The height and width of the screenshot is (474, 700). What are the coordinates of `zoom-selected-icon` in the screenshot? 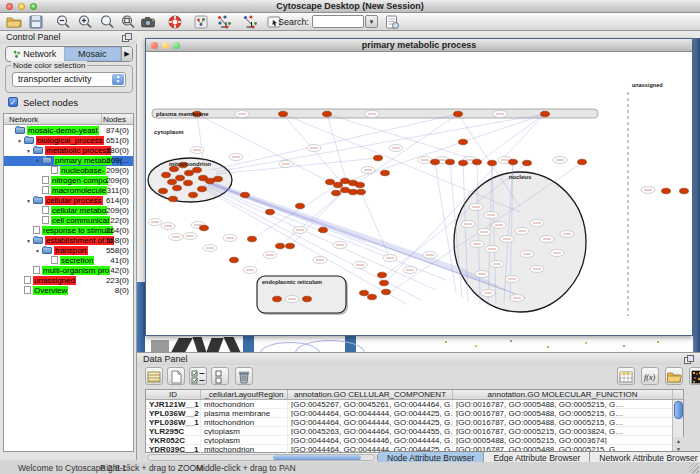 It's located at (107, 22).